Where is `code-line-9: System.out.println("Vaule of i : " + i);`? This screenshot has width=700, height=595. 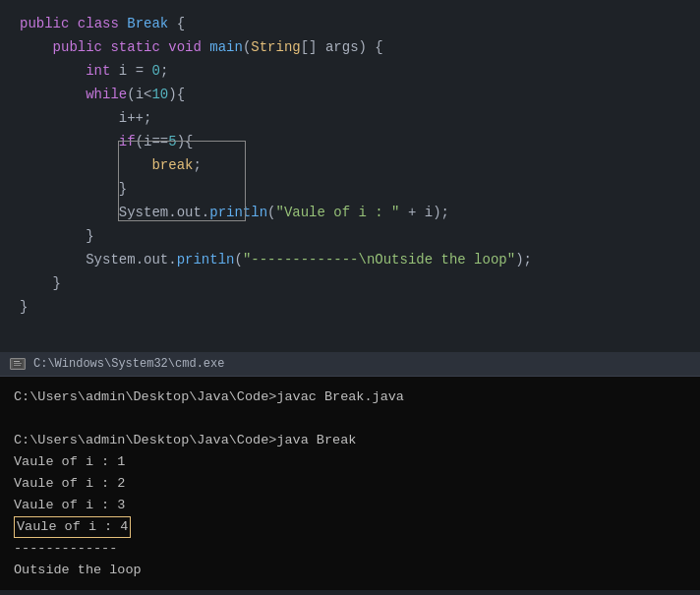 code-line-9: System.out.println("Vaule of i : " + i); is located at coordinates (350, 212).